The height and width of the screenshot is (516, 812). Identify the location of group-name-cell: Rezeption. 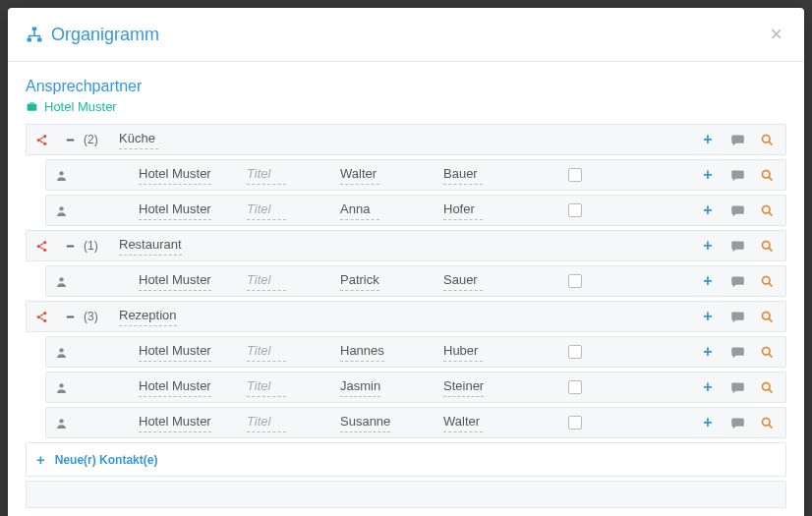
(261, 316).